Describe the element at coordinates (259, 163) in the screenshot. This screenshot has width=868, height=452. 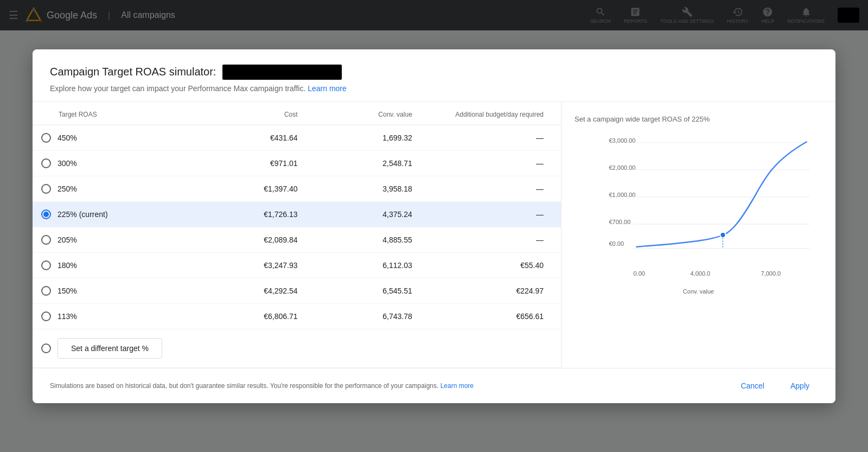
I see `cost-value: €971.01` at that location.